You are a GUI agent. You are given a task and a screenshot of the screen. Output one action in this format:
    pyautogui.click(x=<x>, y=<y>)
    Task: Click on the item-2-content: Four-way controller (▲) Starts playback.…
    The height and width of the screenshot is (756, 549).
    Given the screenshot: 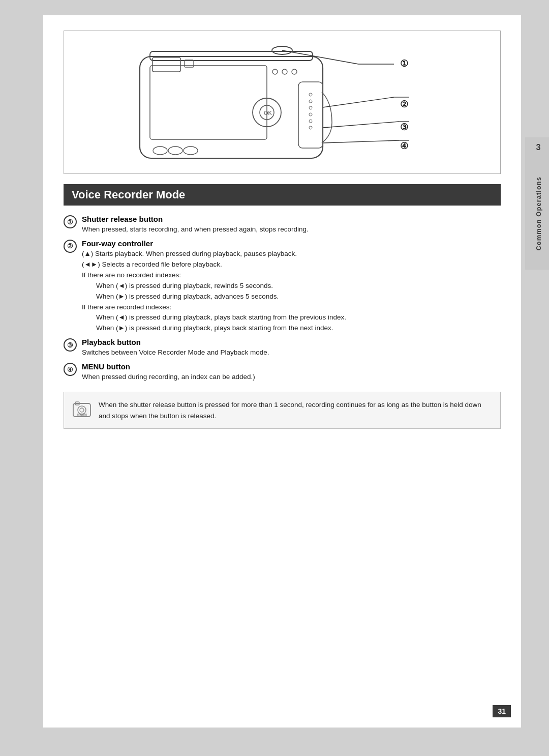 What is the action you would take?
    pyautogui.click(x=291, y=286)
    